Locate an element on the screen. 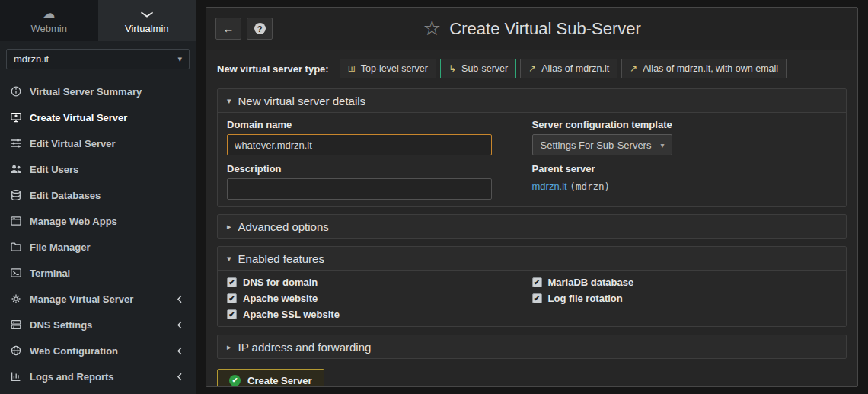 Image resolution: width=868 pixels, height=394 pixels. sidebar-item-web-configuration: Web Configuration is located at coordinates (97, 351).